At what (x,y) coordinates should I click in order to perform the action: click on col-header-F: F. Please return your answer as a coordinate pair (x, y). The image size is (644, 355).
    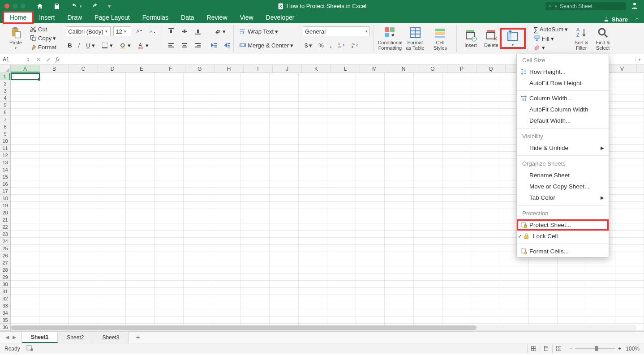
    Looking at the image, I should click on (171, 69).